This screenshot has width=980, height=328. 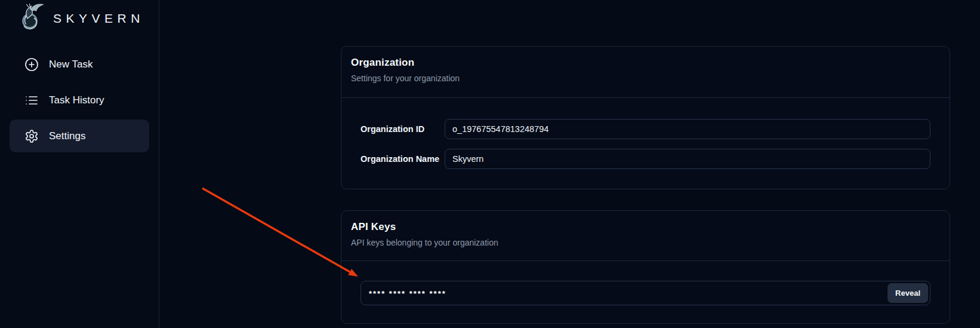 I want to click on list-icon, so click(x=32, y=100).